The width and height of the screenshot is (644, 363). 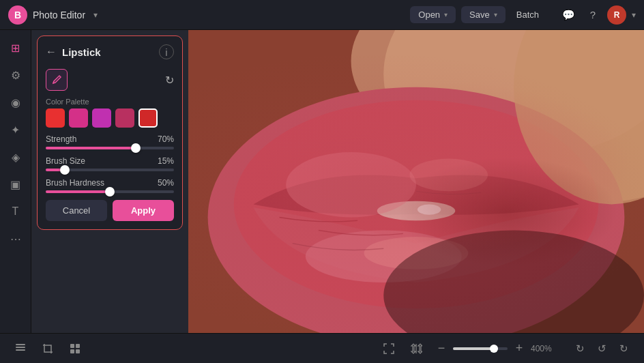 What do you see at coordinates (322, 348) in the screenshot?
I see `bottombar: − + 400% ↻ ↺ ↻` at bounding box center [322, 348].